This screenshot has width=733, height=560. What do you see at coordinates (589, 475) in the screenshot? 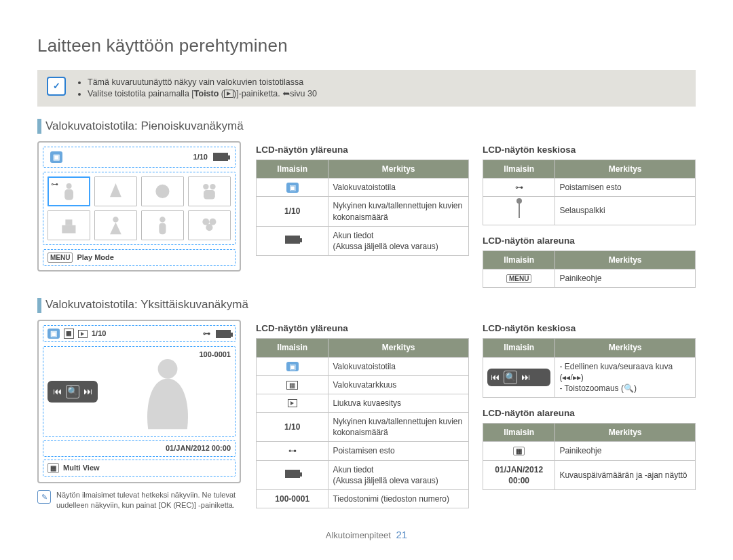
I see `table-row: 01/JAN/2012 00:00Kuvauspäivämäärän ja -a…` at bounding box center [589, 475].